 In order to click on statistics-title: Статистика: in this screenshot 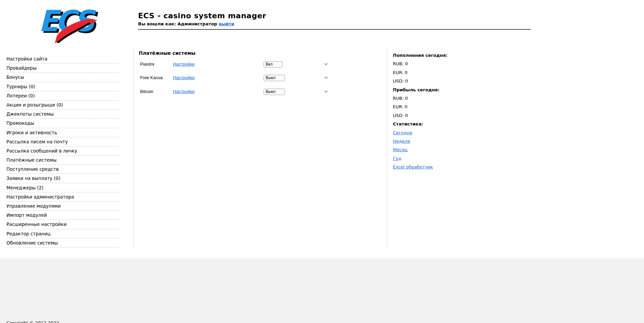, I will do `click(435, 124)`.